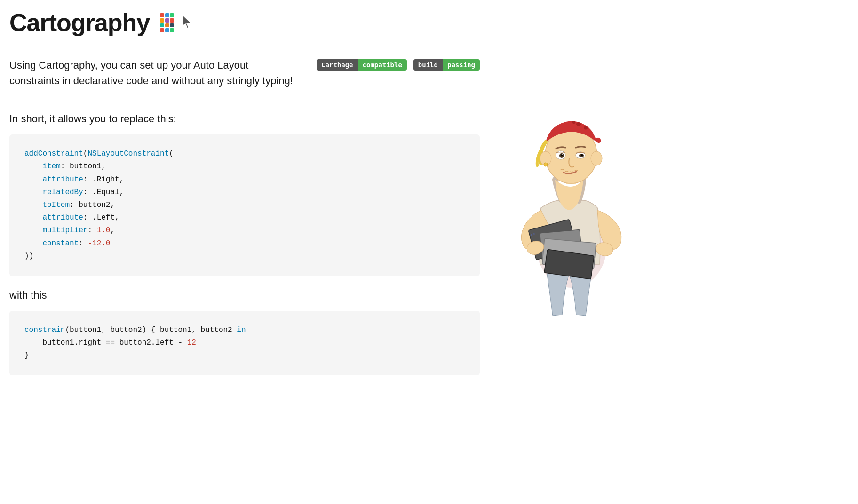  I want to click on cursor-icon, so click(187, 23).